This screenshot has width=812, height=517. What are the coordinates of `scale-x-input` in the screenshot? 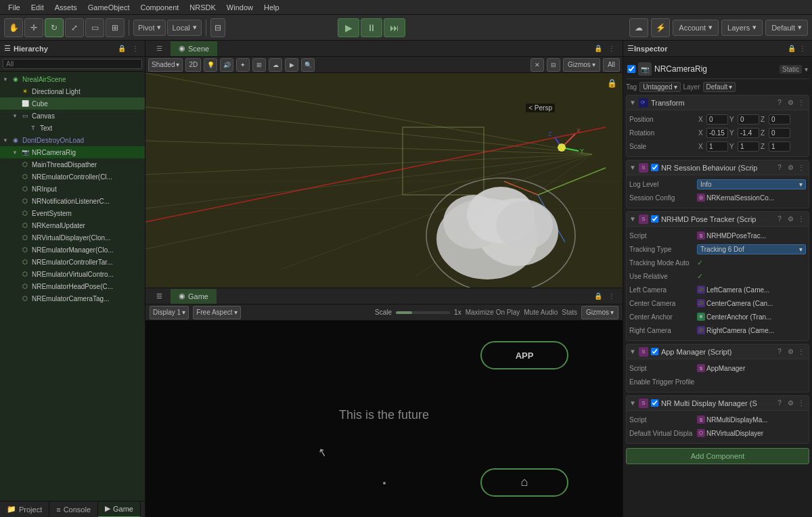 It's located at (717, 146).